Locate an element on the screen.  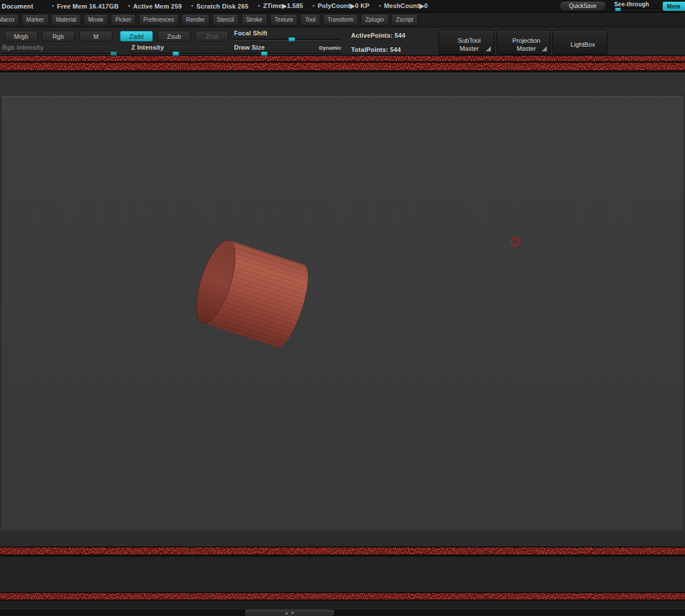
menu-marker: Marker is located at coordinates (35, 20).